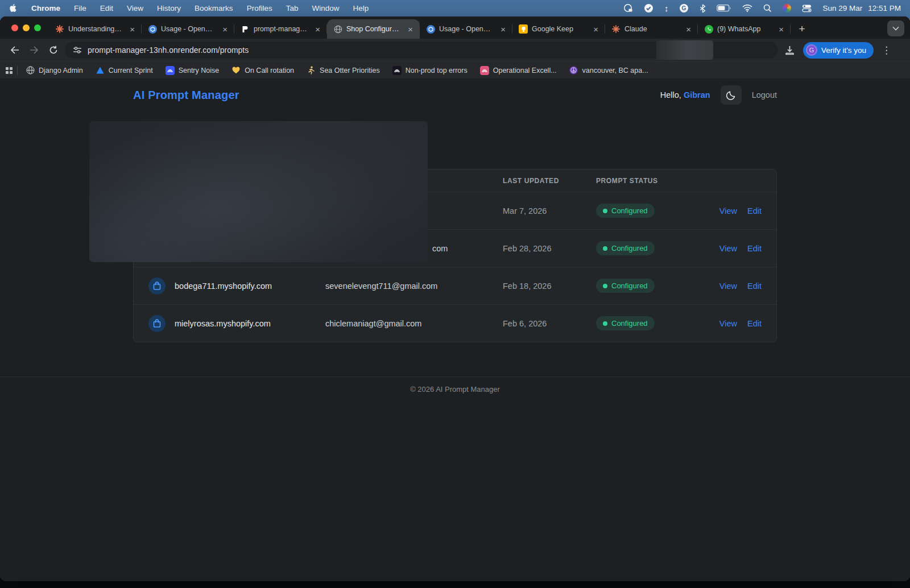  What do you see at coordinates (15, 28) in the screenshot?
I see `close-window-button` at bounding box center [15, 28].